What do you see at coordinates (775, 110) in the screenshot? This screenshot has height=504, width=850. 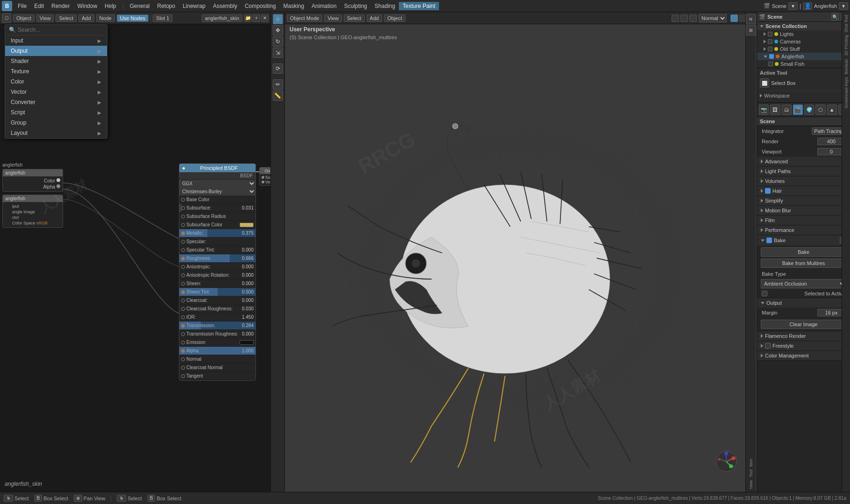 I see `render-icon-output: 🖼` at bounding box center [775, 110].